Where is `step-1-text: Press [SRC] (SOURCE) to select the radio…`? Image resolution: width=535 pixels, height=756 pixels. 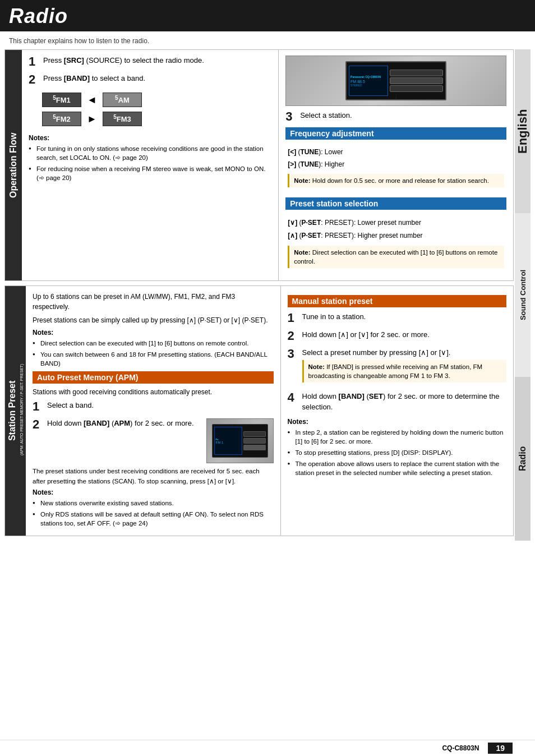
step-1-text: Press [SRC] (SOURCE) to select the radio… is located at coordinates (123, 61).